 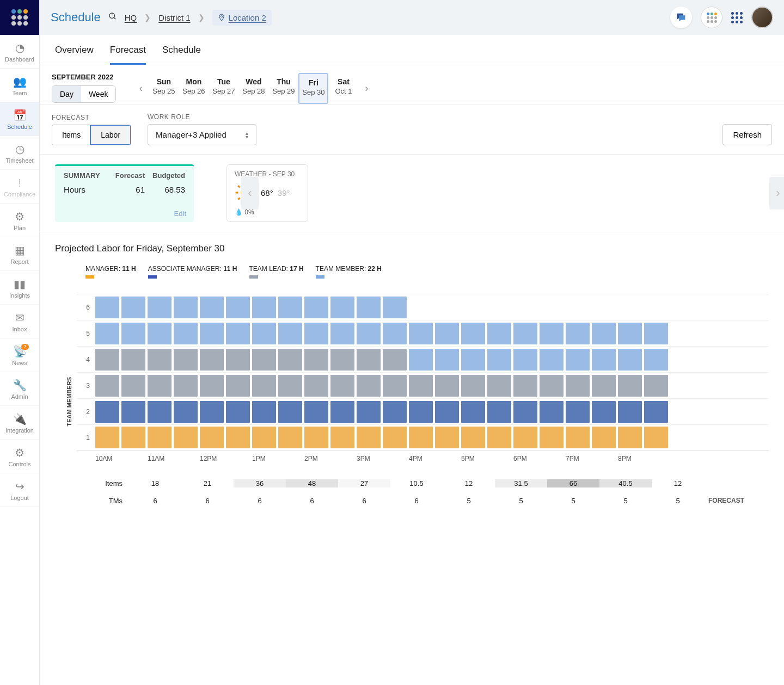 I want to click on x-tick: 3PM, so click(x=383, y=459).